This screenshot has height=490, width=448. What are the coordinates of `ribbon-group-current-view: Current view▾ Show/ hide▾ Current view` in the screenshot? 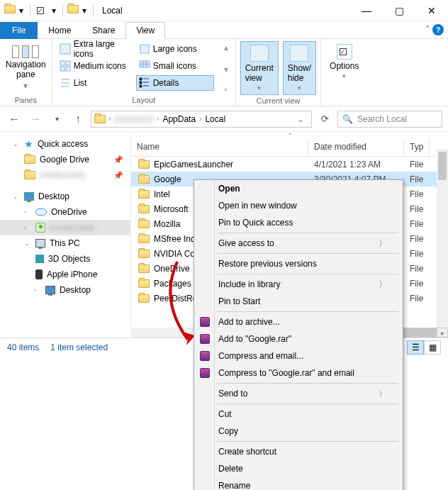 It's located at (279, 72).